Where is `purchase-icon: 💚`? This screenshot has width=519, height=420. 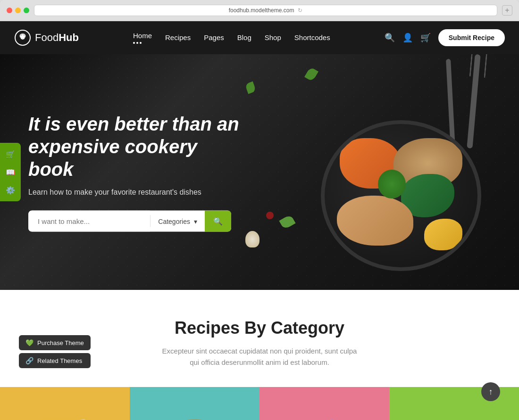
purchase-icon: 💚 is located at coordinates (29, 343).